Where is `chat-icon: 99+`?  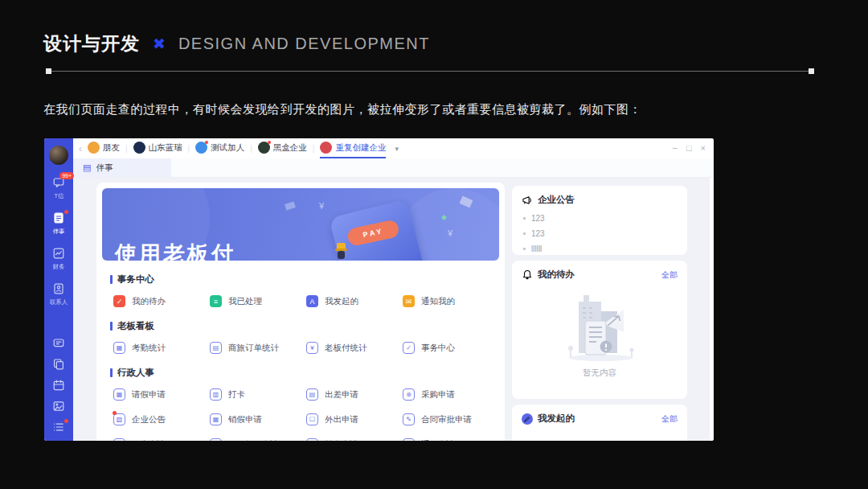
chat-icon: 99+ is located at coordinates (59, 183).